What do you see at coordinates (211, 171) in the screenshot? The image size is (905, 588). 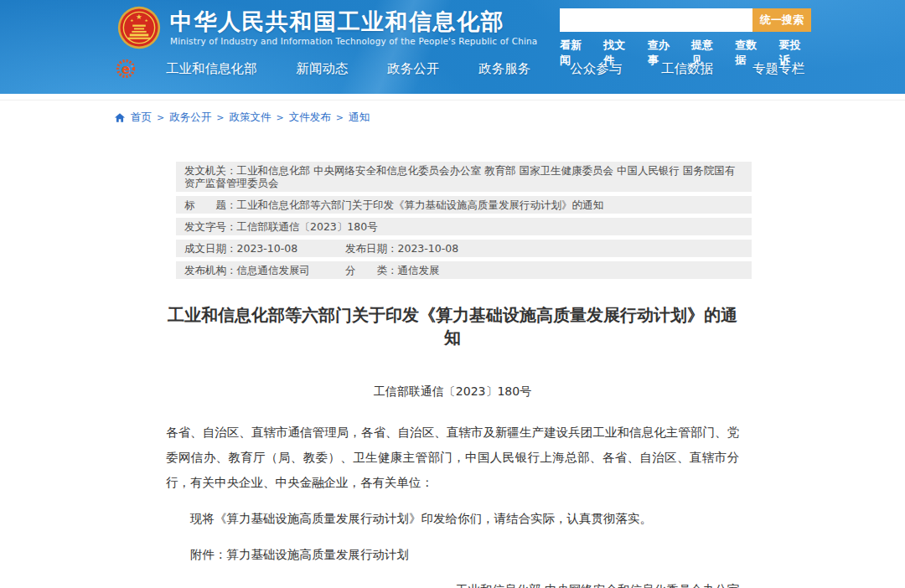 I see `meta-label: 发文机关：` at bounding box center [211, 171].